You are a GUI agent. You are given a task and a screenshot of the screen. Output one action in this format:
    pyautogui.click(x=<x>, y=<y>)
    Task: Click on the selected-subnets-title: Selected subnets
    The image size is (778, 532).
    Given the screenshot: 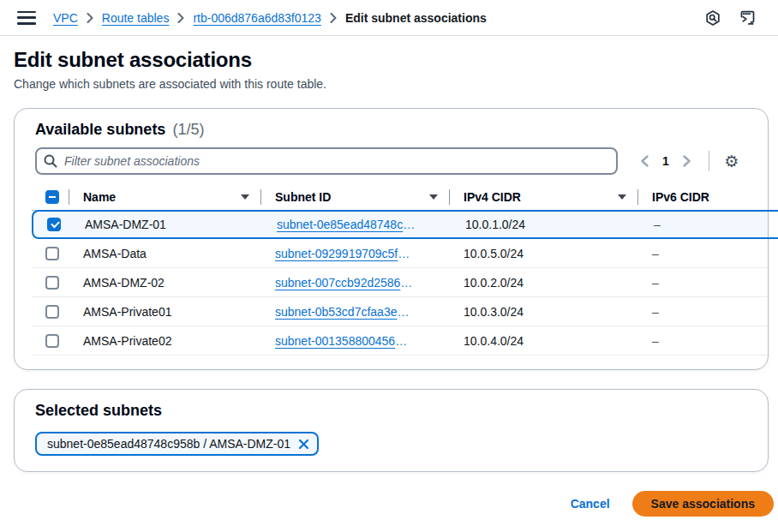 What is the action you would take?
    pyautogui.click(x=391, y=411)
    